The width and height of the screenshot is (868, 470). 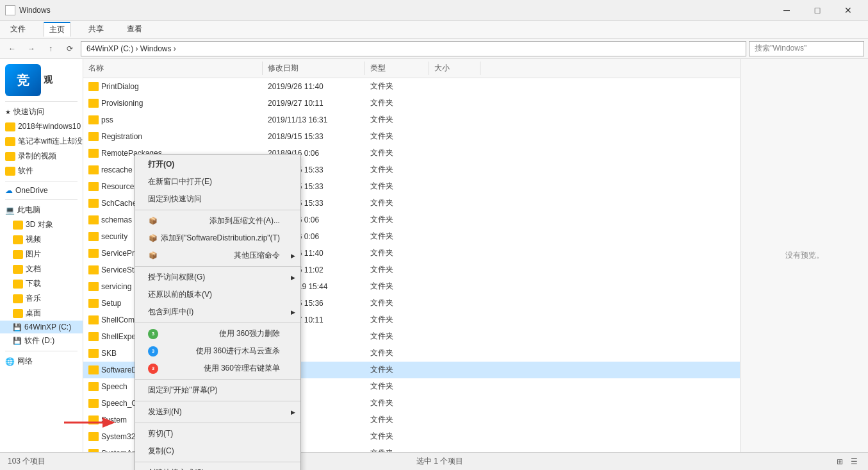 I want to click on context-menu-item: 固定到"开始"屏幕(P), so click(x=218, y=390).